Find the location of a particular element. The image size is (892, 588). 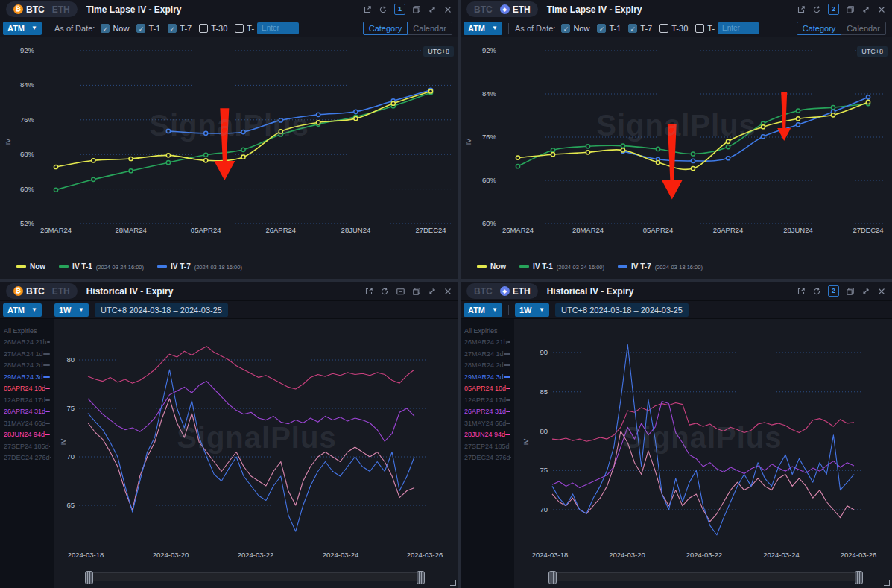

legend-item: IV T-7(2024-03-18 16:00) is located at coordinates (660, 267).